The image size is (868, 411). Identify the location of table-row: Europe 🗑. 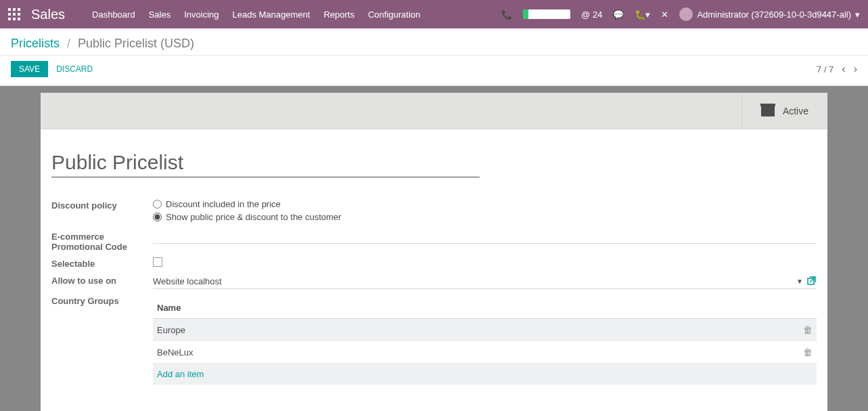
(484, 330).